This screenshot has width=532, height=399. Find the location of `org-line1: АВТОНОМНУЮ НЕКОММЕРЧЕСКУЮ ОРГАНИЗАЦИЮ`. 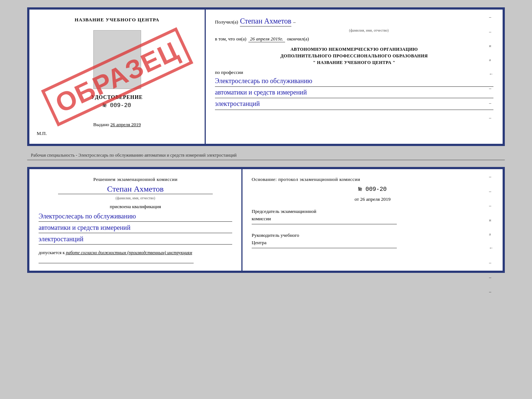

org-line1: АВТОНОМНУЮ НЕКОММЕРЧЕСКУЮ ОРГАНИЗАЦИЮ is located at coordinates (354, 49).